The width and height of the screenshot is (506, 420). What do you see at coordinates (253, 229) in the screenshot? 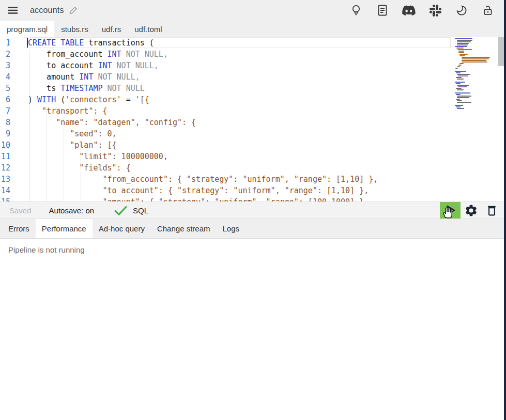
I see `panel-tab-bar: Errors Performance Ad-hoc query Change s…` at bounding box center [253, 229].